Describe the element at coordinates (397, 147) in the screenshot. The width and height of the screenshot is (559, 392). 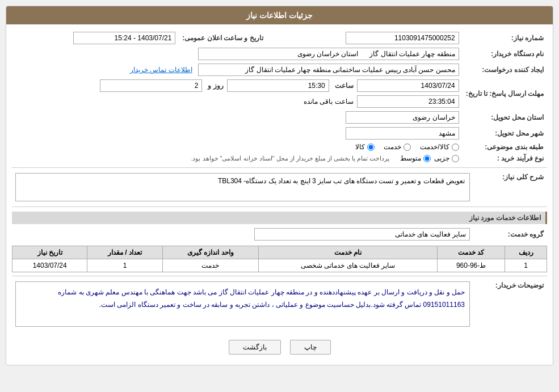
I see `category-option-khedmat: خدمت` at that location.